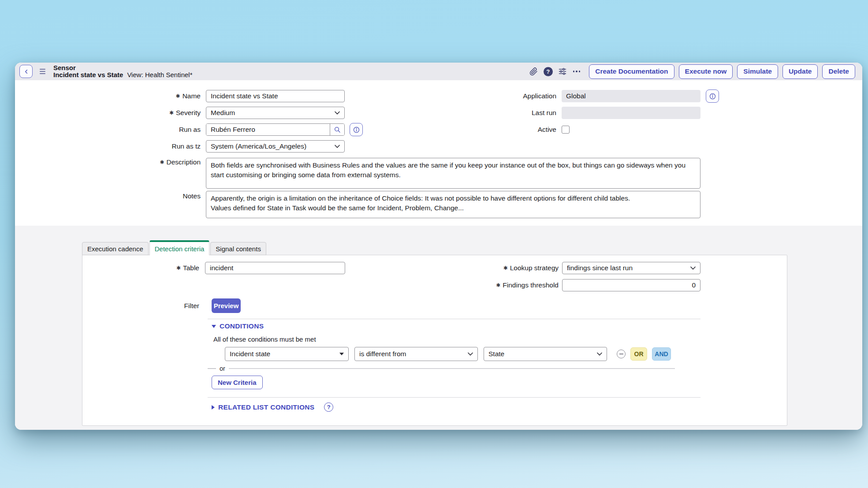  Describe the element at coordinates (222, 369) in the screenshot. I see `or-separator-label: or` at that location.